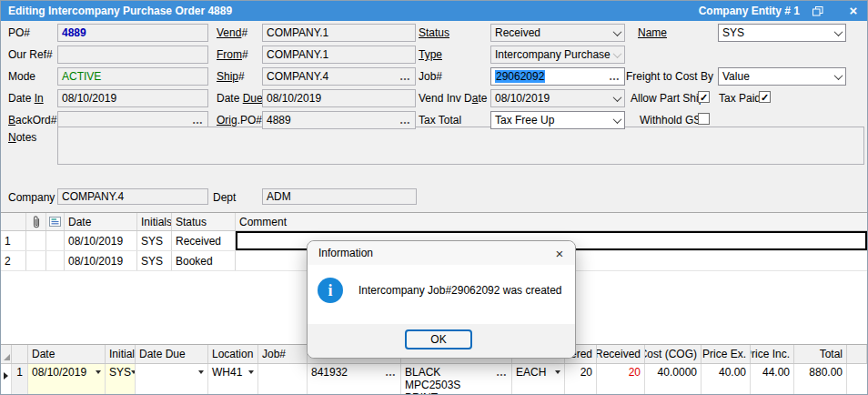  What do you see at coordinates (20, 354) in the screenshot?
I see `row-number-header` at bounding box center [20, 354].